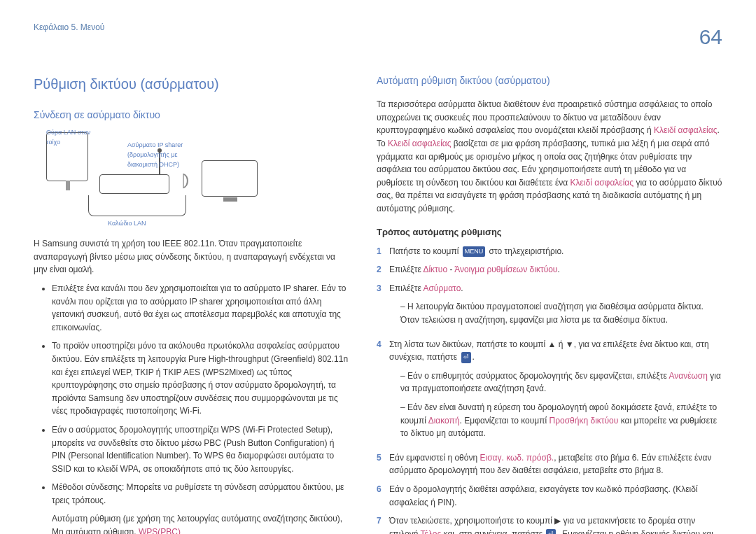 This screenshot has width=756, height=534. Describe the element at coordinates (561, 314) in the screenshot. I see `step-3-sub: Η λειτουργία δικτύου πραγματοποιεί αναζή…` at that location.